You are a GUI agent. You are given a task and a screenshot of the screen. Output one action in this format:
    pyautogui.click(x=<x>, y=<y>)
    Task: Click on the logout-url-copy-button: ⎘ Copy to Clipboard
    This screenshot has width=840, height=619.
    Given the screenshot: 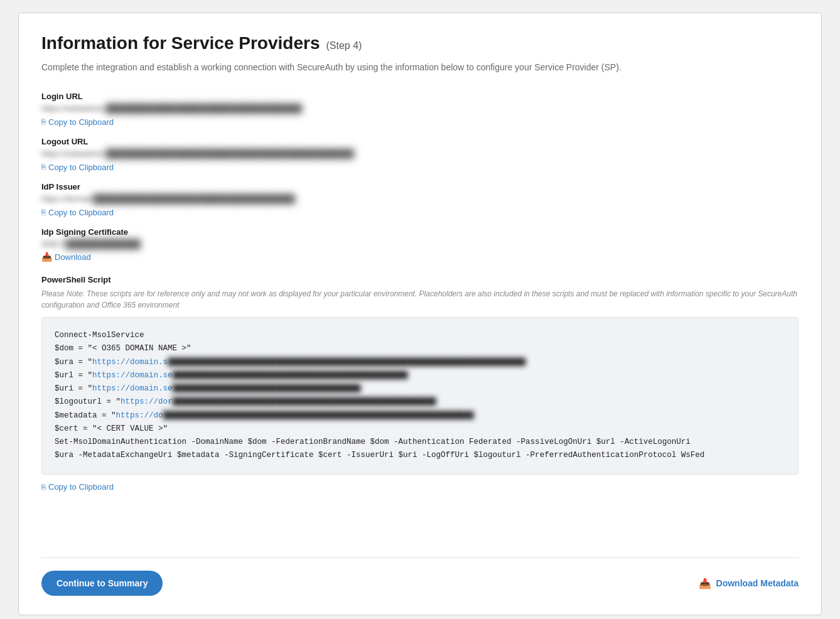 What is the action you would take?
    pyautogui.click(x=78, y=167)
    